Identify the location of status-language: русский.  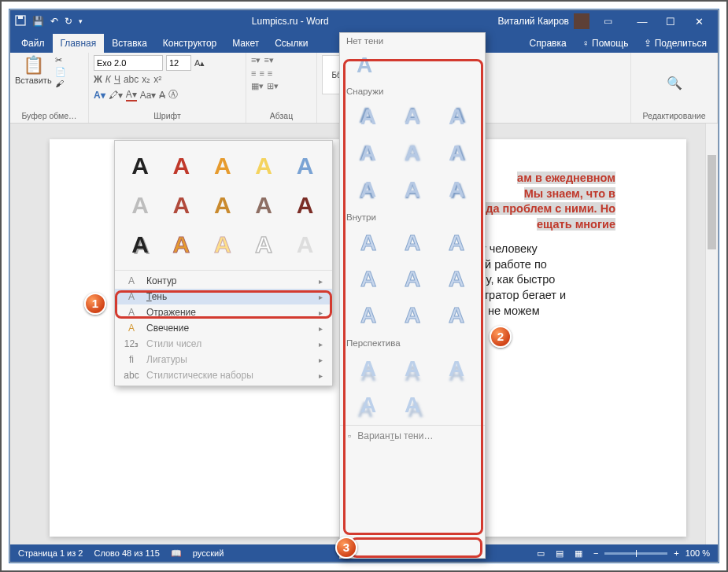
(208, 553).